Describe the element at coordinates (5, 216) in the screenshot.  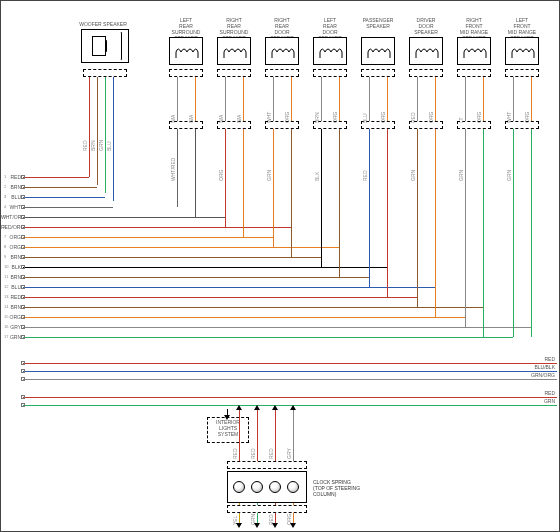
I see `bus-pin: 5` at that location.